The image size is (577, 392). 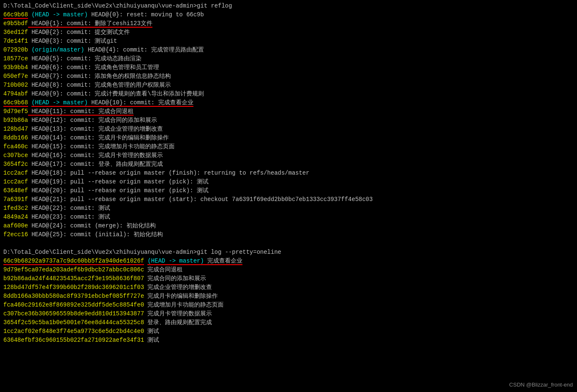 I want to click on hash-2: 36ed12f, so click(x=16, y=32).